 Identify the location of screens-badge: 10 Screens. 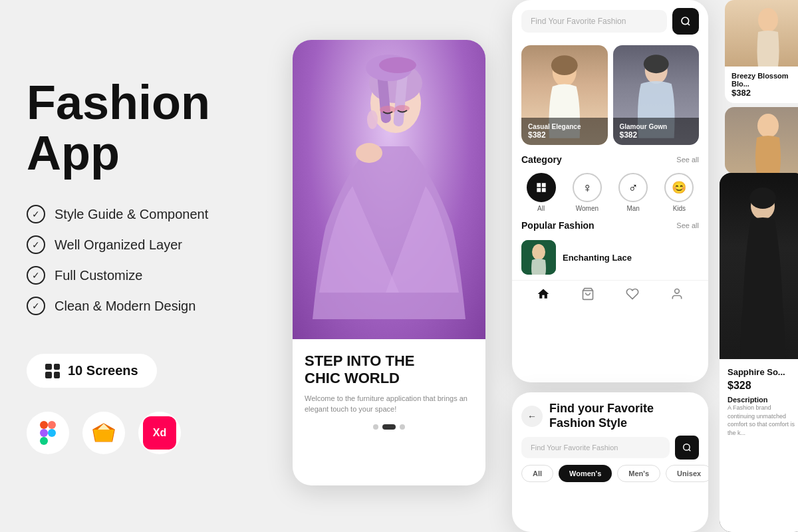
(92, 371).